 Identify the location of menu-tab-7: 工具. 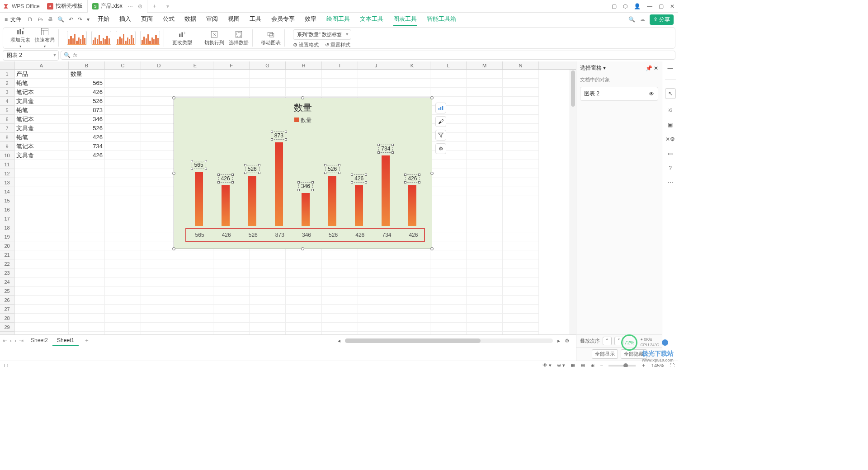
(255, 19).